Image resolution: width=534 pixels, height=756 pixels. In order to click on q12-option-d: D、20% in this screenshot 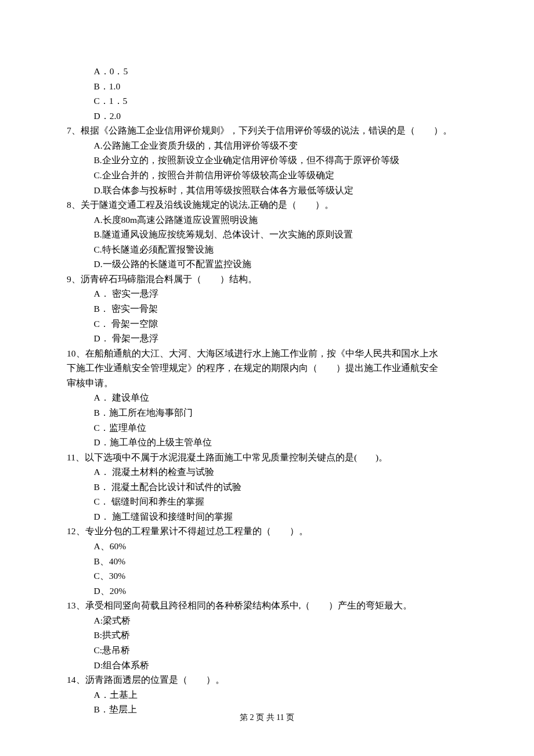, I will do `click(267, 591)`.